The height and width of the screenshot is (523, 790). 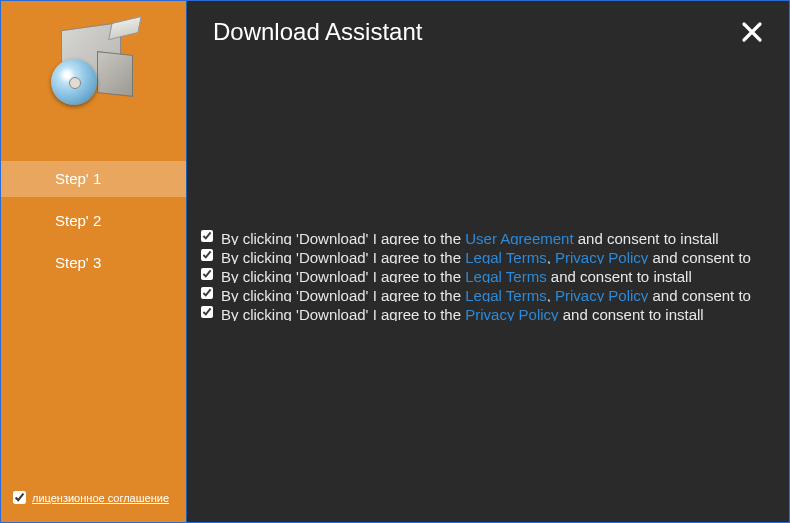 I want to click on close-button, so click(x=752, y=32).